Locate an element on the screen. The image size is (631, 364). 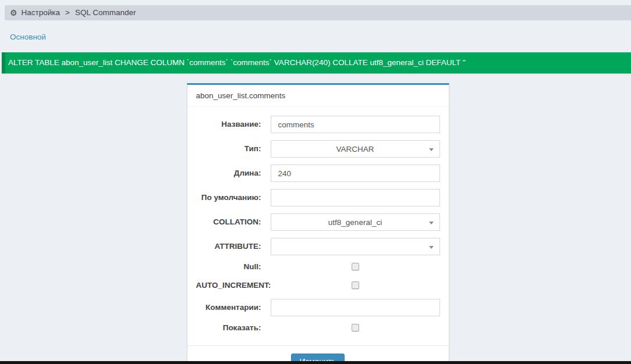
null-checkbox is located at coordinates (355, 266).